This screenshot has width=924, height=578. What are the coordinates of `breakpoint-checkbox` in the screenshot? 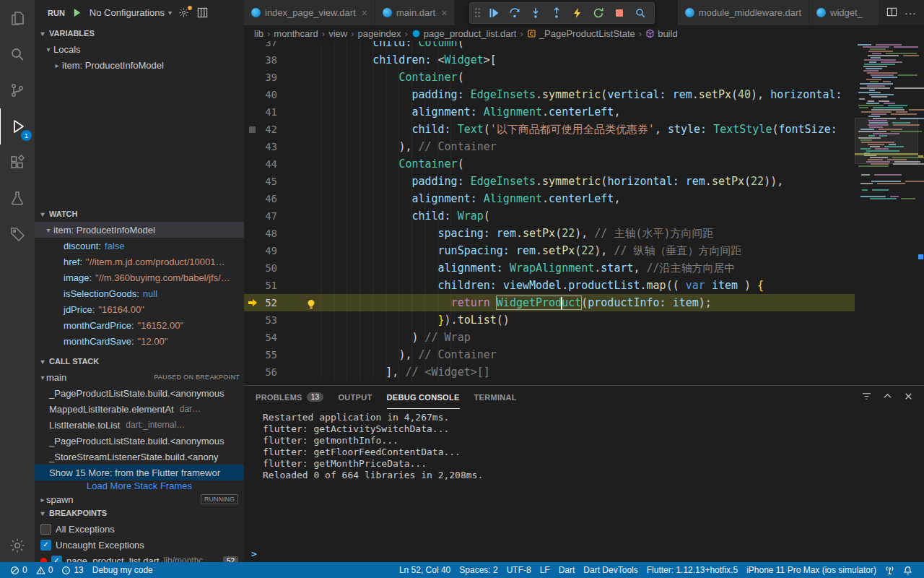 It's located at (46, 529).